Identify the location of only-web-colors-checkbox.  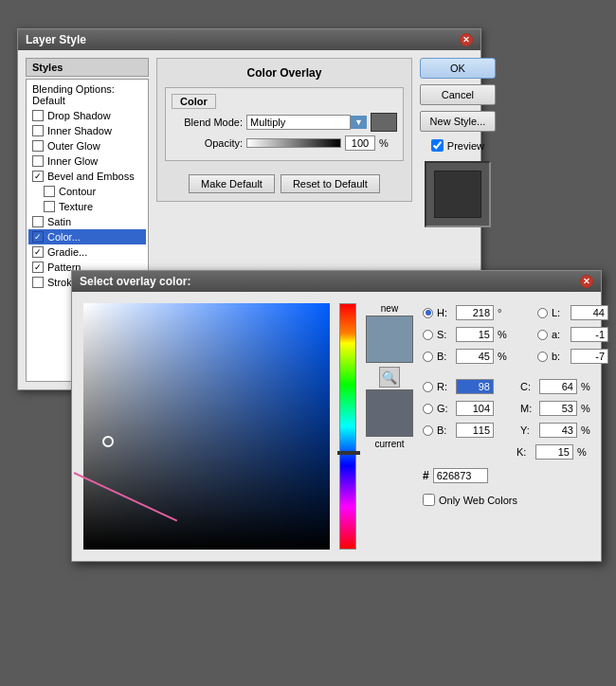
(428, 500).